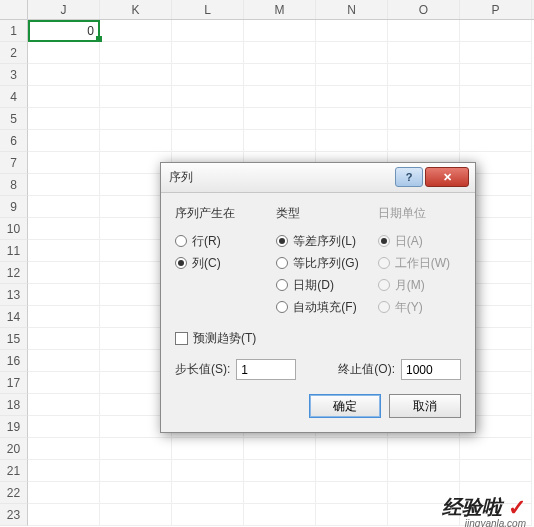  What do you see at coordinates (318, 178) in the screenshot?
I see `dialog-titlebar: 序列 ? ✕` at bounding box center [318, 178].